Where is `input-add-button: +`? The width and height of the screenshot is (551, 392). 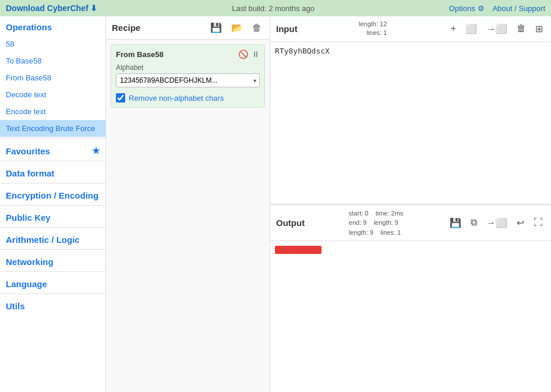
input-add-button: + is located at coordinates (453, 29).